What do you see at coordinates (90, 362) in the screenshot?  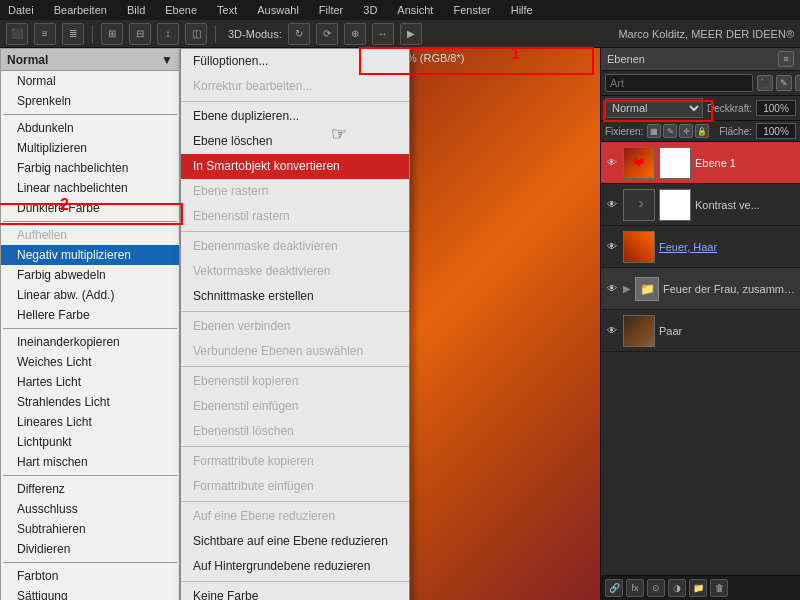 I see `blend-weiches-licht: Weiches Licht` at bounding box center [90, 362].